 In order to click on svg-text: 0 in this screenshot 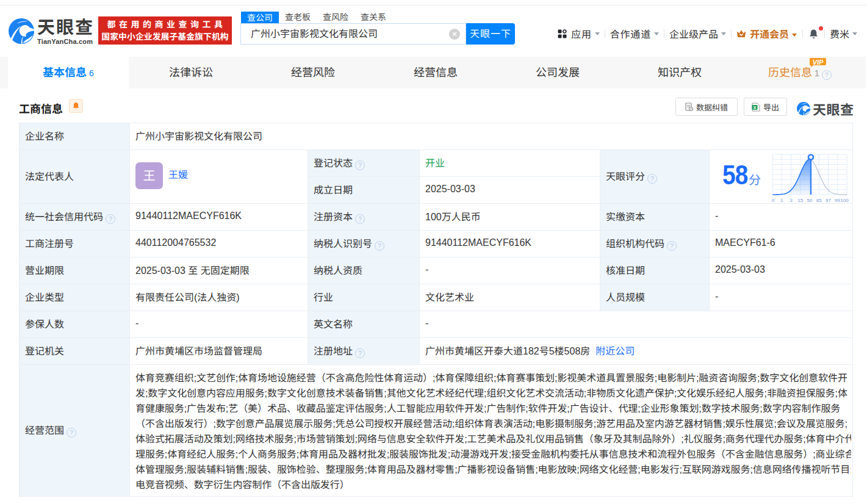, I will do `click(774, 200)`.